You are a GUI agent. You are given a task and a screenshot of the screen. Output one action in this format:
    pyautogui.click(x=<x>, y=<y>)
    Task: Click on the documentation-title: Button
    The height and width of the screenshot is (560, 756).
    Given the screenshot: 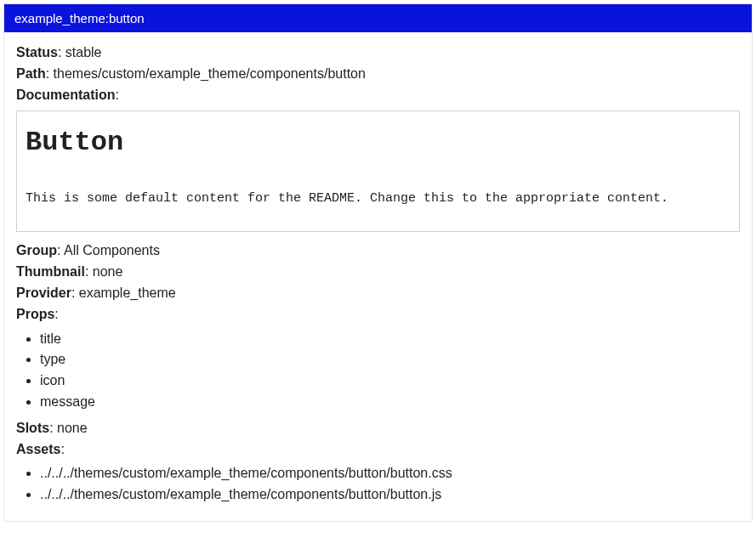 What is the action you would take?
    pyautogui.click(x=378, y=143)
    